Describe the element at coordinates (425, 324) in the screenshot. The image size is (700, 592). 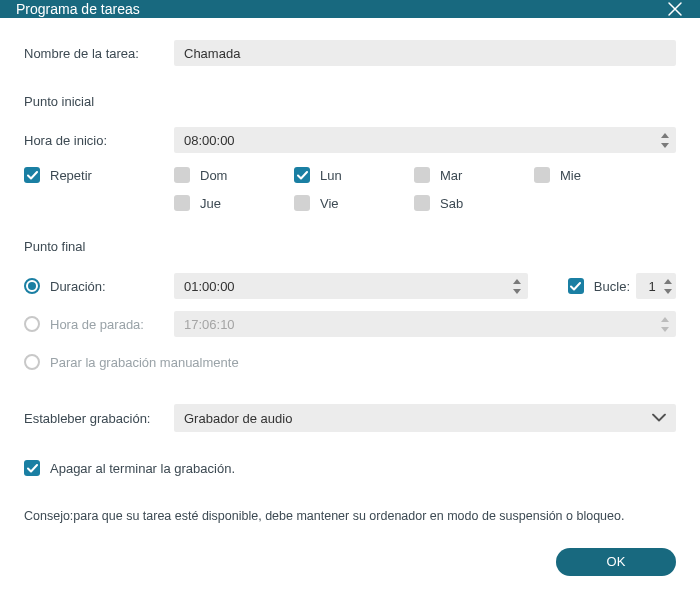
I see `stop-time-input` at that location.